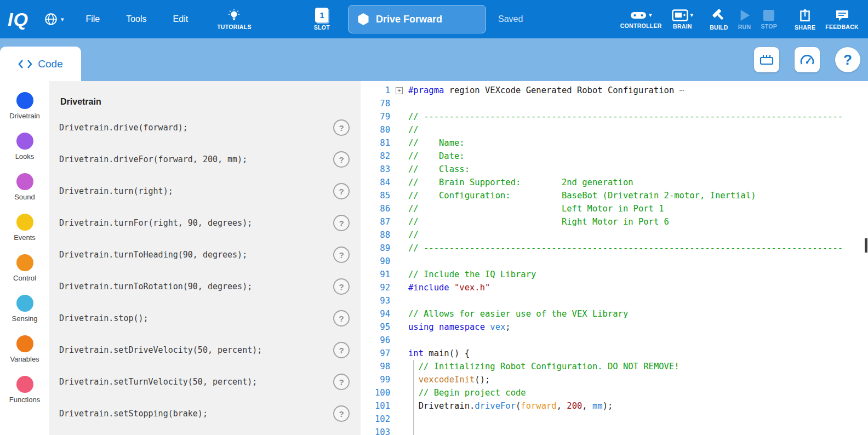 The width and height of the screenshot is (868, 435). Describe the element at coordinates (614, 406) in the screenshot. I see `code-line: 101 Drivetrain.driveFor(forward, 200, mm…` at that location.